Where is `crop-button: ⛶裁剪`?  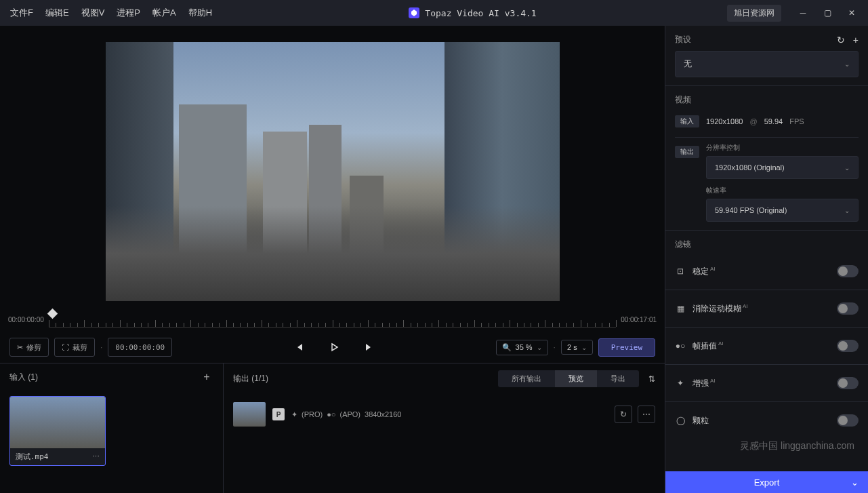
crop-button: ⛶裁剪 is located at coordinates (75, 347).